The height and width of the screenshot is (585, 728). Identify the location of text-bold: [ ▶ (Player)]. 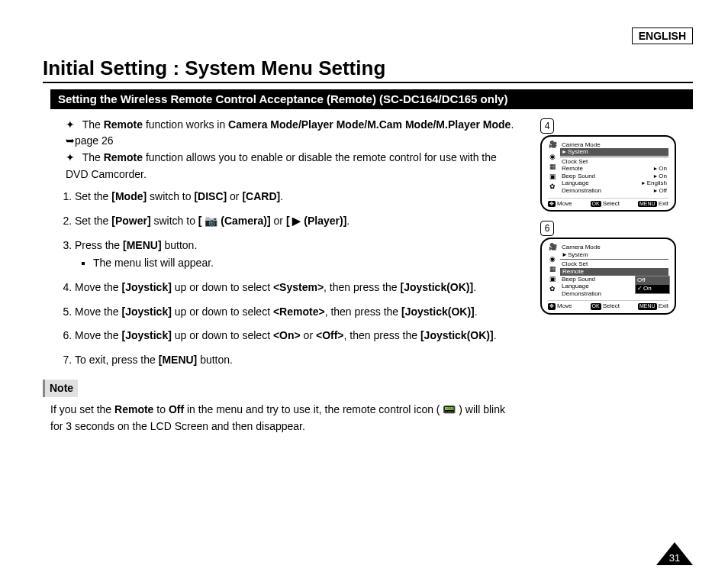
(316, 221).